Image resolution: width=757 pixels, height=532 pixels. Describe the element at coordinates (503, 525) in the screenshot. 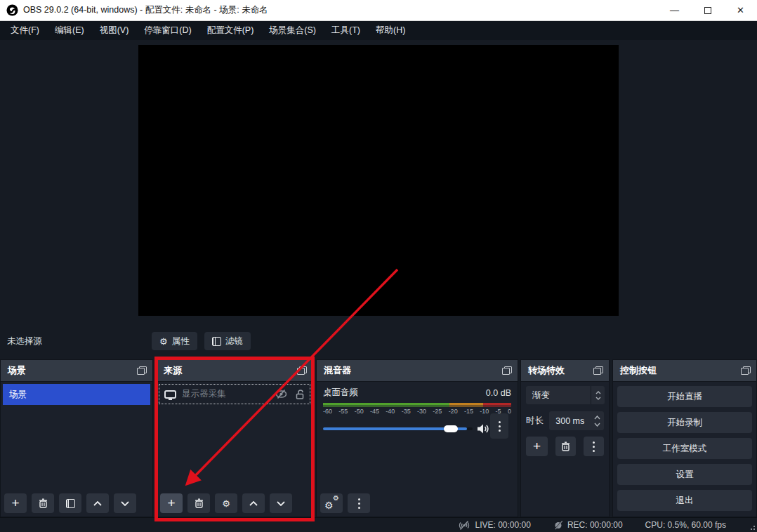

I see `live-time: LIVE: 00:00:00` at that location.